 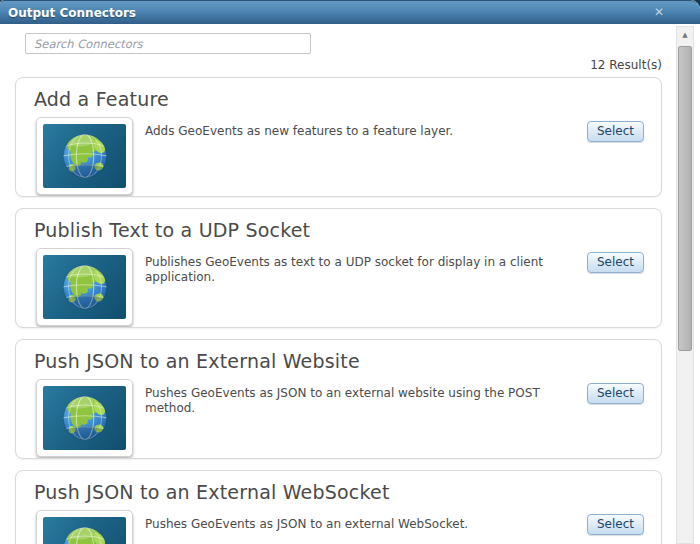 I want to click on connector-title: Publish Text to a UDP Socket, so click(x=339, y=230).